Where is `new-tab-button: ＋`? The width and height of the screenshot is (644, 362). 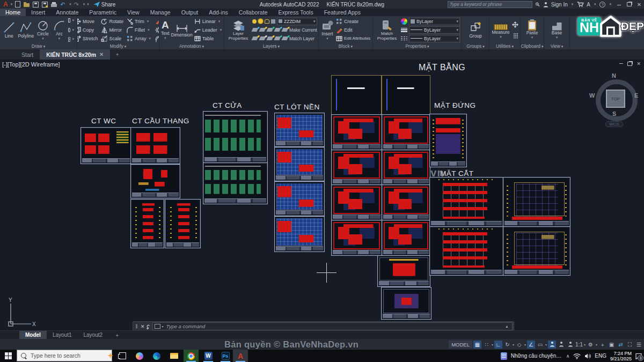 new-tab-button: ＋ is located at coordinates (117, 55).